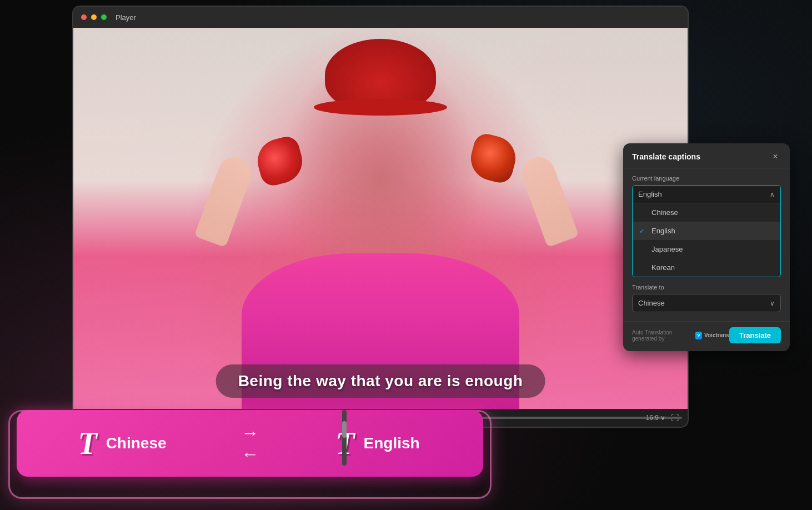 This screenshot has width=812, height=510. What do you see at coordinates (250, 443) in the screenshot?
I see `arrows-section: → ←` at bounding box center [250, 443].